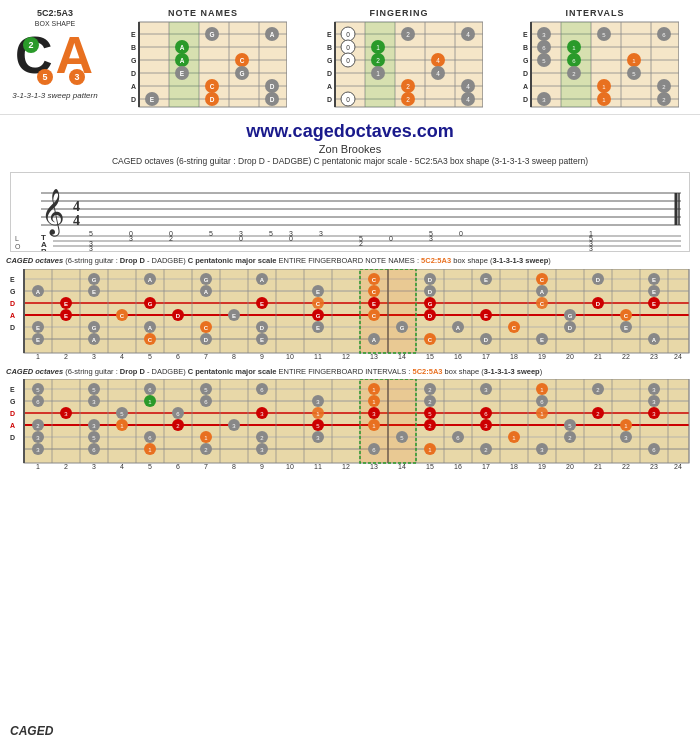  I want to click on fingerboard1-label: CAGED octaves (6-string guitar : Drop D …, so click(350, 262).